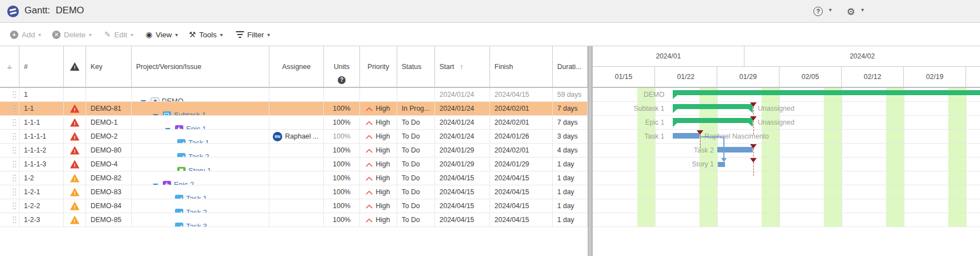 The width and height of the screenshot is (980, 256). I want to click on dependency-arrow-icon, so click(724, 160).